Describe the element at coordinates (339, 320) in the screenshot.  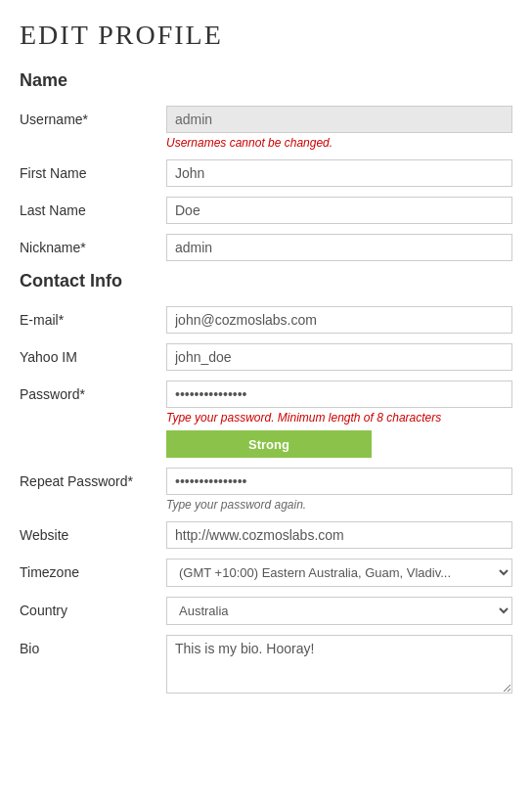
I see `email-field-container` at that location.